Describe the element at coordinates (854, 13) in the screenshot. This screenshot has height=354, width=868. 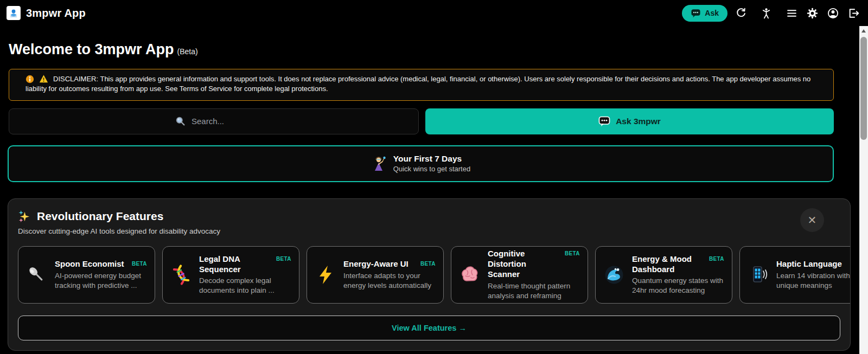
I see `logout-icon` at that location.